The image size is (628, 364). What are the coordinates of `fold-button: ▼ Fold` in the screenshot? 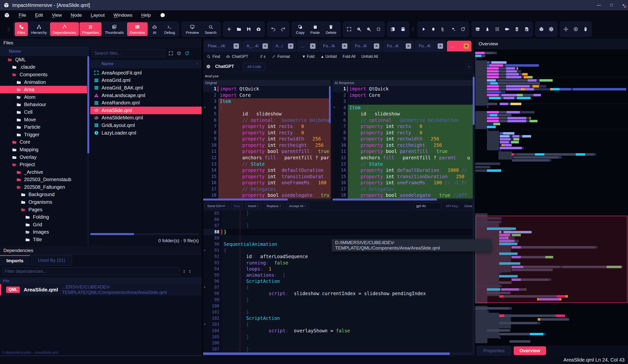 It's located at (308, 57).